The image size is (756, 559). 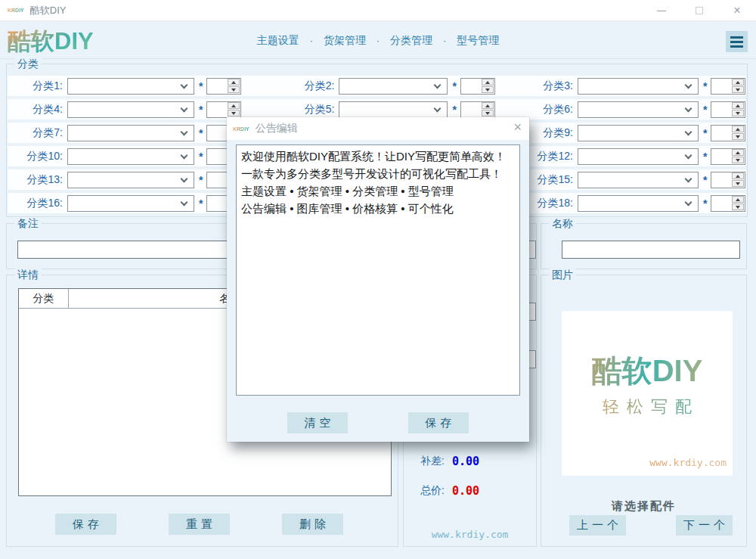 What do you see at coordinates (699, 11) in the screenshot?
I see `maximize-button` at bounding box center [699, 11].